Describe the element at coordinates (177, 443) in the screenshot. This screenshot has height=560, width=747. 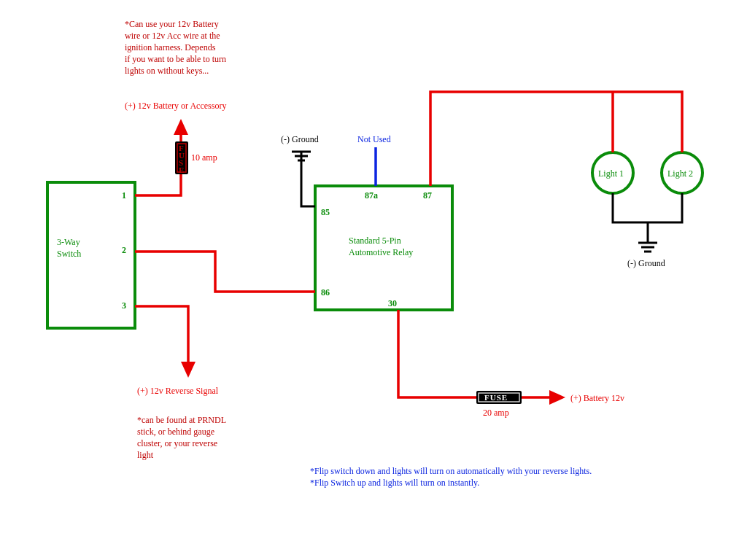
I see `svg-text: cluster, or your reverse` at that location.